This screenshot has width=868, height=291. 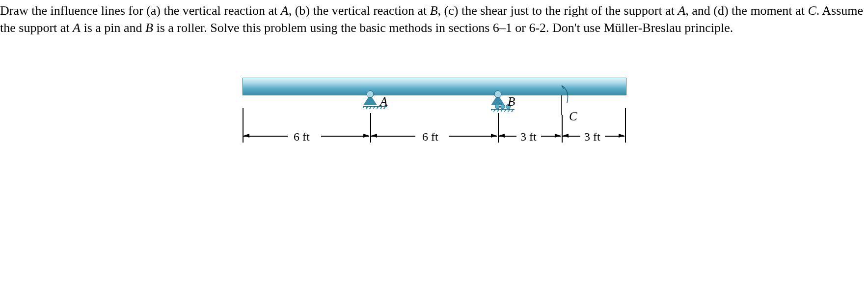 What do you see at coordinates (370, 94) in the screenshot?
I see `pin-hinge-icon` at bounding box center [370, 94].